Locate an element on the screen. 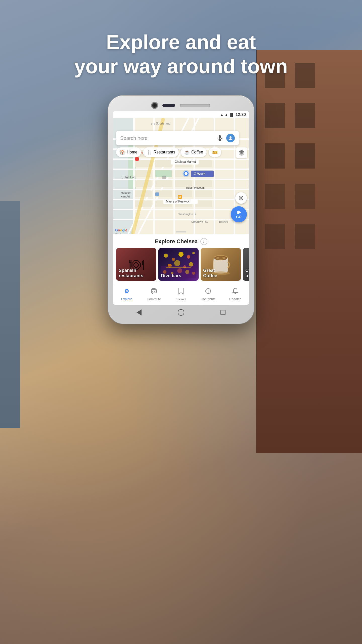 This screenshot has height=644, width=362. card-dive-bars-label: Dive bars is located at coordinates (171, 276).